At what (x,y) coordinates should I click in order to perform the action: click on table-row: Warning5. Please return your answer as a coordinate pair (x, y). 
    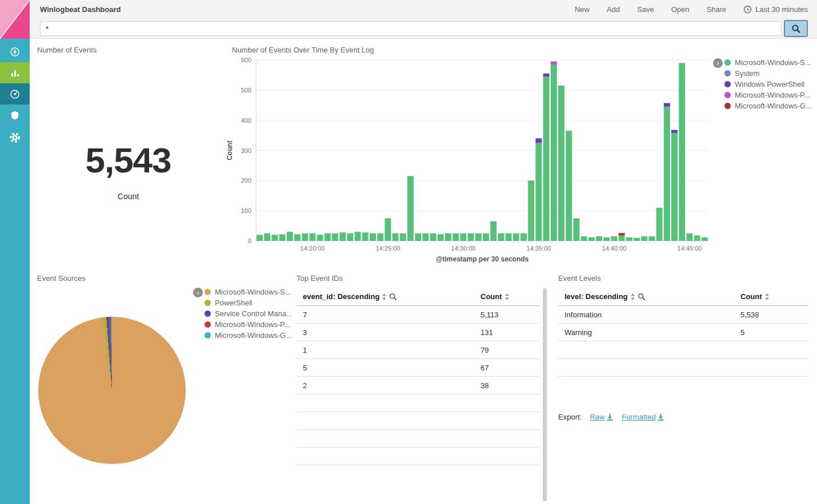
    Looking at the image, I should click on (683, 332).